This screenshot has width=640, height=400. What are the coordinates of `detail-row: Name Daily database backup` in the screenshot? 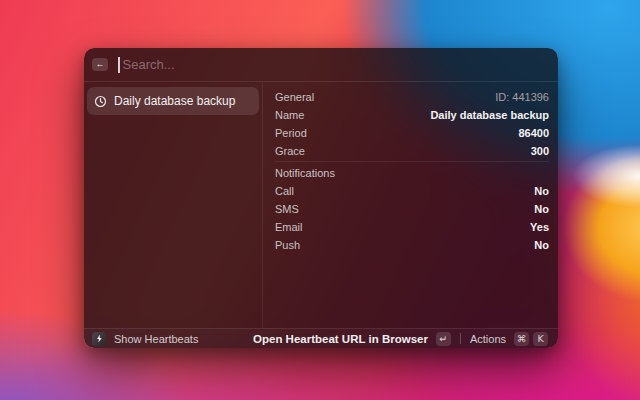 It's located at (412, 115).